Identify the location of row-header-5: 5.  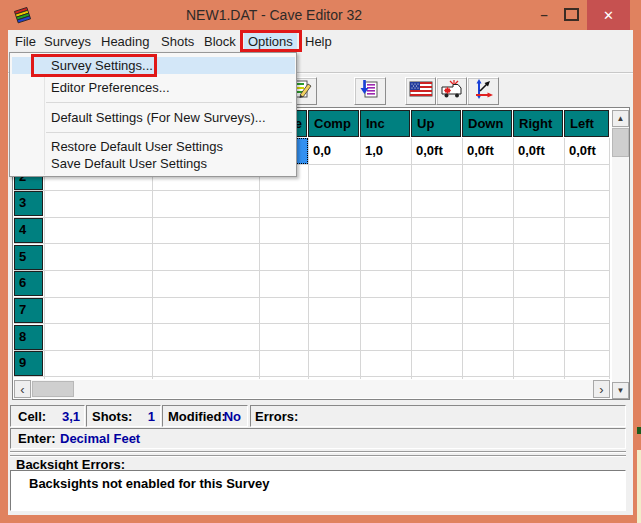
(28, 258).